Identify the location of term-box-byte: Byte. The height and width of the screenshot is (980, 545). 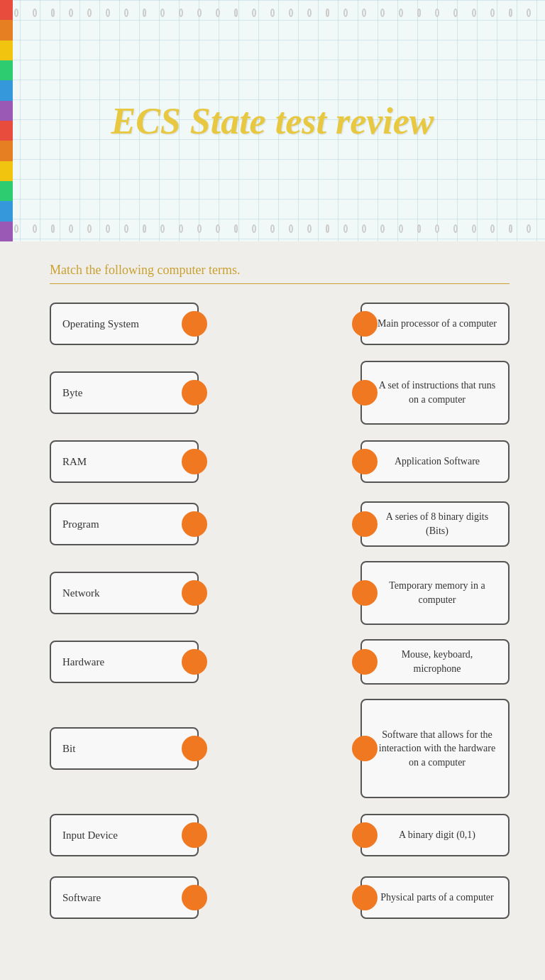
(124, 393).